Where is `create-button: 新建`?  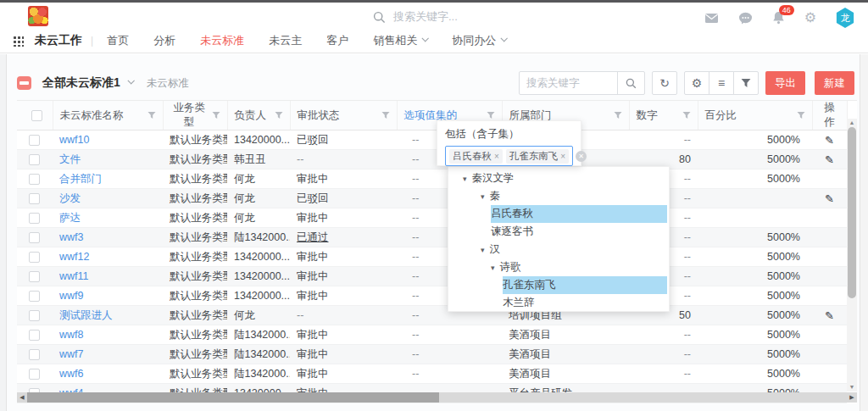
create-button: 新建 is located at coordinates (834, 83).